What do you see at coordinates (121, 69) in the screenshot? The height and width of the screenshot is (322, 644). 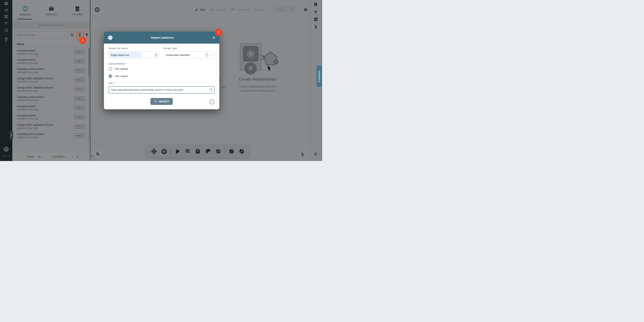 I see `radio-file-upload-label: File Upload` at bounding box center [121, 69].